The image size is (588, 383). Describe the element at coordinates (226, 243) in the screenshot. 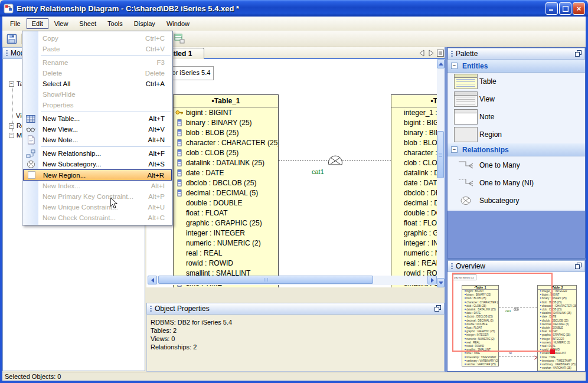

I see `table-row: numeric : NUMERIC (2)` at that location.